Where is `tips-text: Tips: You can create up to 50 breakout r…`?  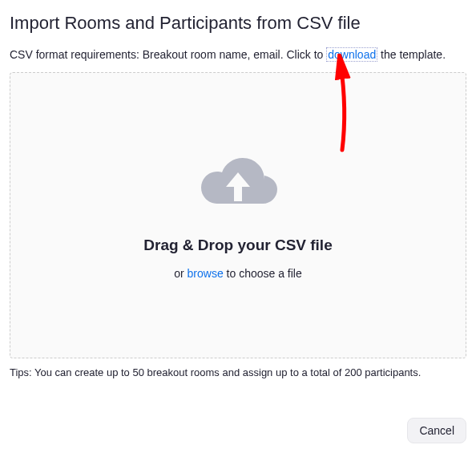 tips-text: Tips: You can create up to 50 breakout r… is located at coordinates (238, 372).